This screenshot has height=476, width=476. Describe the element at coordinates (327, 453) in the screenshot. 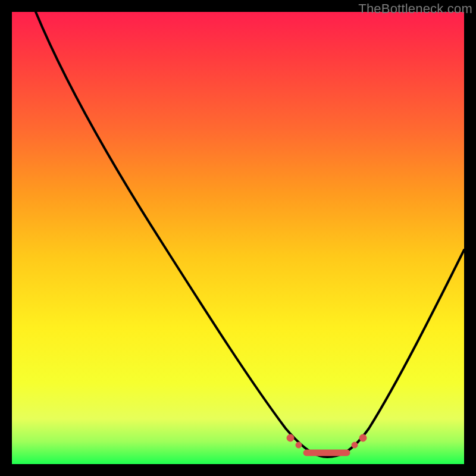

I see `marker-bar` at that location.